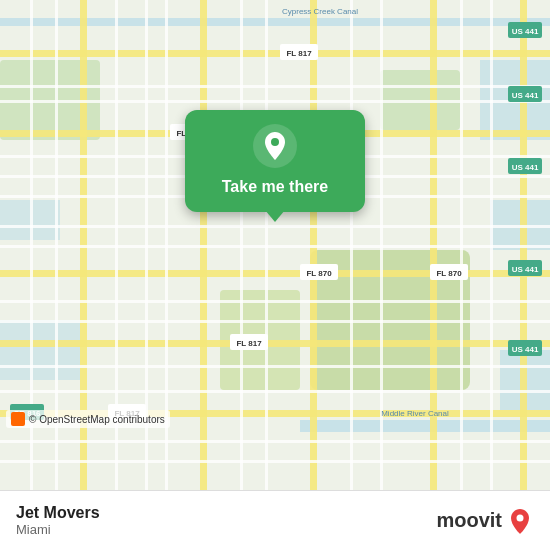 The height and width of the screenshot is (550, 550). Describe the element at coordinates (58, 520) in the screenshot. I see `location-info: Jet Movers Miami` at that location.